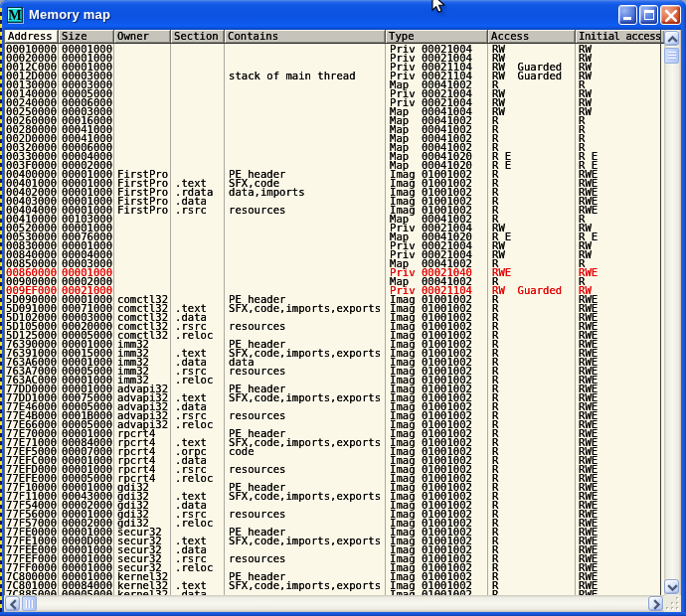 The width and height of the screenshot is (686, 616). What do you see at coordinates (672, 586) in the screenshot?
I see `scroll-down-button` at bounding box center [672, 586].